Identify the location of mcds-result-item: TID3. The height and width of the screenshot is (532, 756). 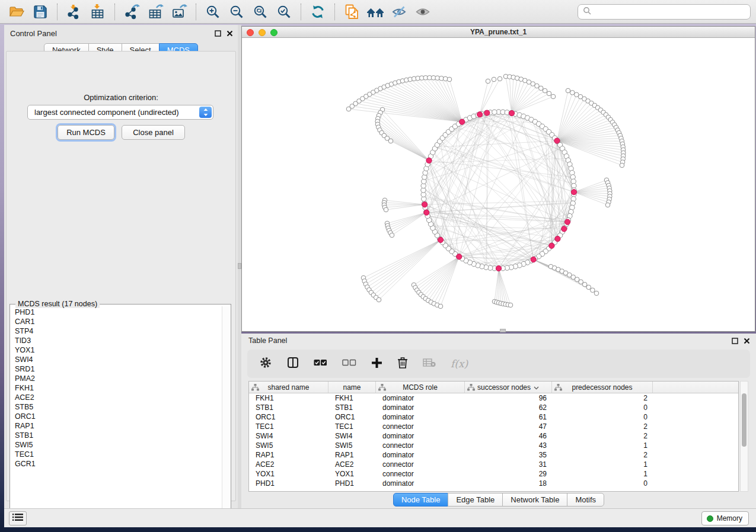
(116, 341).